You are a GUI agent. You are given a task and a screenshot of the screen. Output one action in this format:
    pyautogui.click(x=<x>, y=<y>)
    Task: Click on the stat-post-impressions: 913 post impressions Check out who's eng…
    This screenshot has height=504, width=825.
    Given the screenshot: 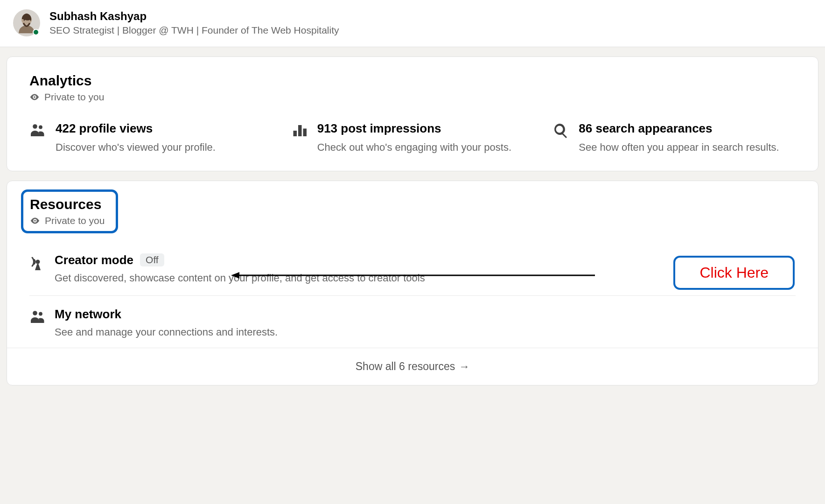 What is the action you would take?
    pyautogui.click(x=412, y=138)
    